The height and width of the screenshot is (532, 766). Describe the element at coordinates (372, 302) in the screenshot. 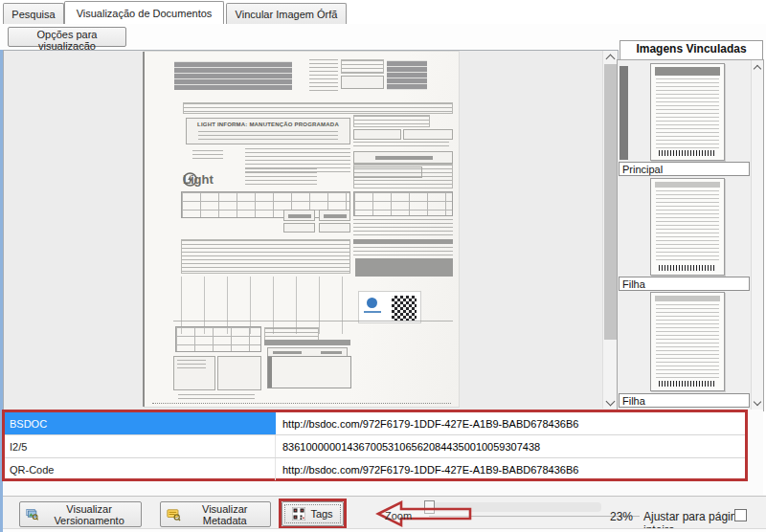

I see `bsdoc-logo-dot` at that location.